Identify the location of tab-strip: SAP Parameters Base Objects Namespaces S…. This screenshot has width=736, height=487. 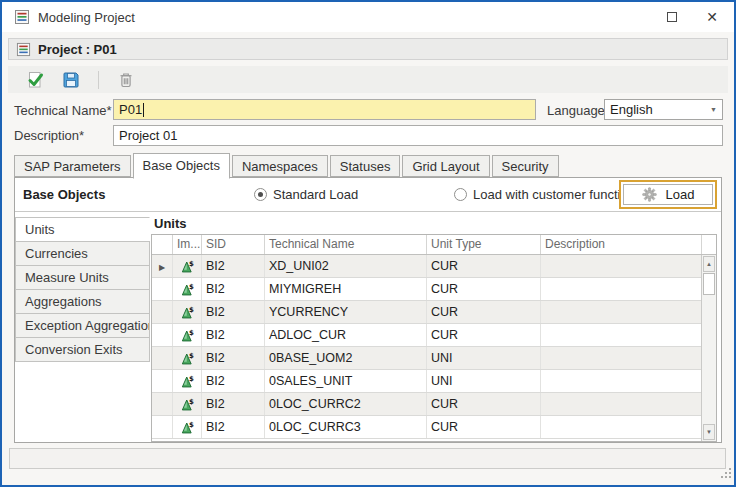
(286, 165).